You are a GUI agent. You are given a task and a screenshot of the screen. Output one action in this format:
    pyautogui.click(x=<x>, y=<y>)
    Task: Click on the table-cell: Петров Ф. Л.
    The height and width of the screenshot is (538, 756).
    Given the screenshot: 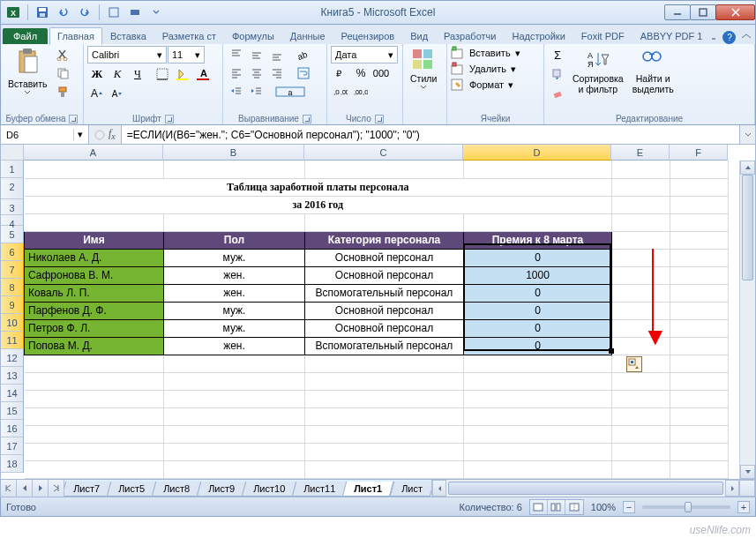 What is the action you would take?
    pyautogui.click(x=94, y=328)
    